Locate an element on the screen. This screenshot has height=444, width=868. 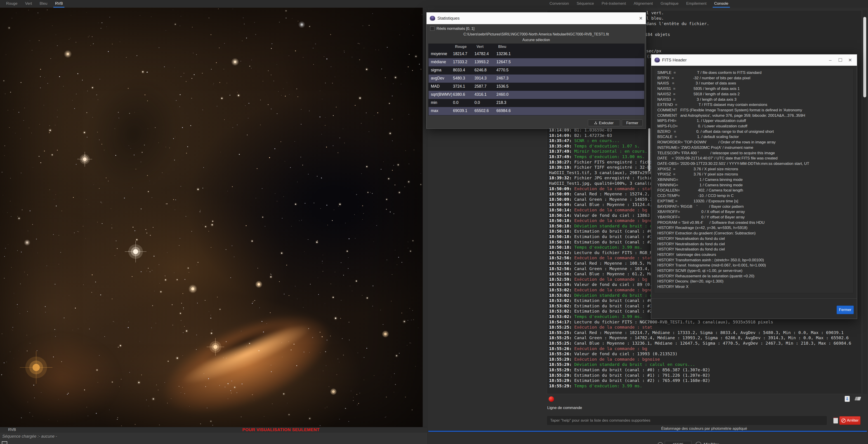
stats-value: 13993.2 is located at coordinates (482, 62).